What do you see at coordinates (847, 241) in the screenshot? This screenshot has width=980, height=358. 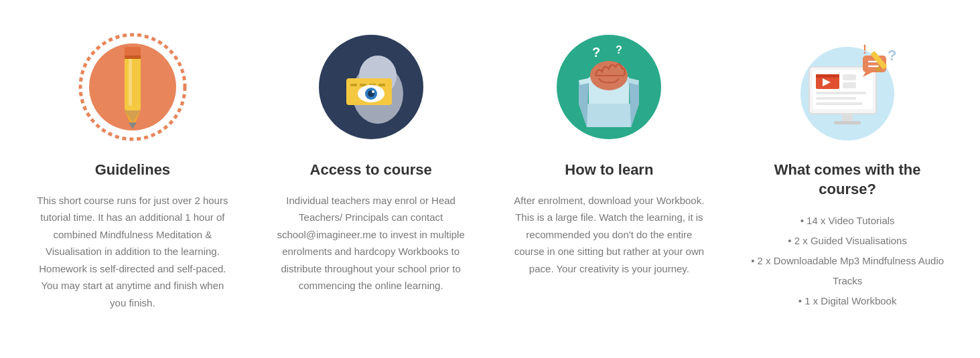 I see `list-item: 2 x Guided Visualisations` at bounding box center [847, 241].